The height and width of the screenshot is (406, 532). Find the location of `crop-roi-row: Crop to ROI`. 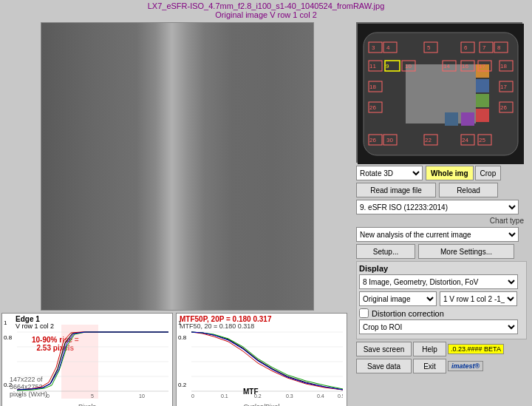

crop-roi-row: Crop to ROI is located at coordinates (442, 327).